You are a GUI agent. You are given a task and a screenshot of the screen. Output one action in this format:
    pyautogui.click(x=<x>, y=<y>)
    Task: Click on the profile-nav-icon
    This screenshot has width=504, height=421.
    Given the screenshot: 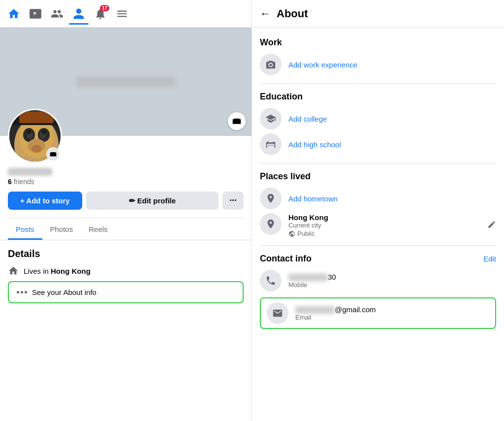 What is the action you would take?
    pyautogui.click(x=79, y=14)
    